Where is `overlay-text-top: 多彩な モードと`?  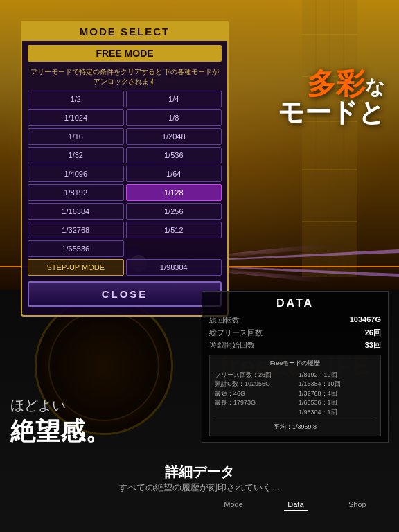
overlay-text-top: 多彩な モードと is located at coordinates (331, 98).